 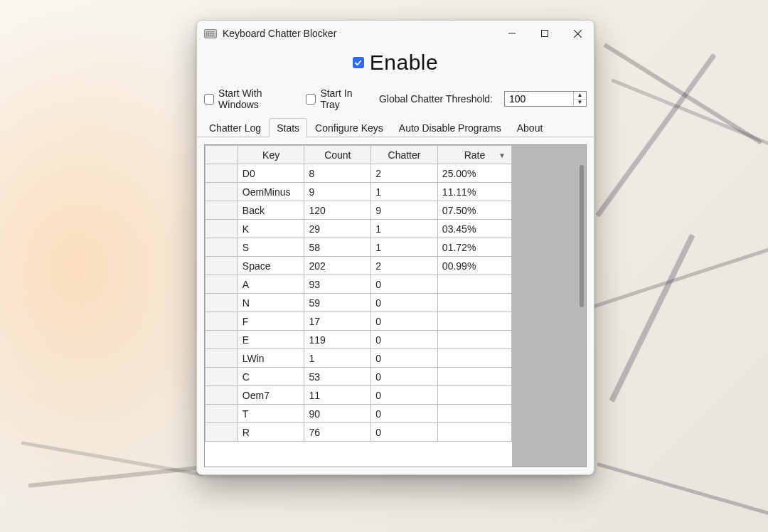 What do you see at coordinates (271, 229) in the screenshot?
I see `cell-key: K` at bounding box center [271, 229].